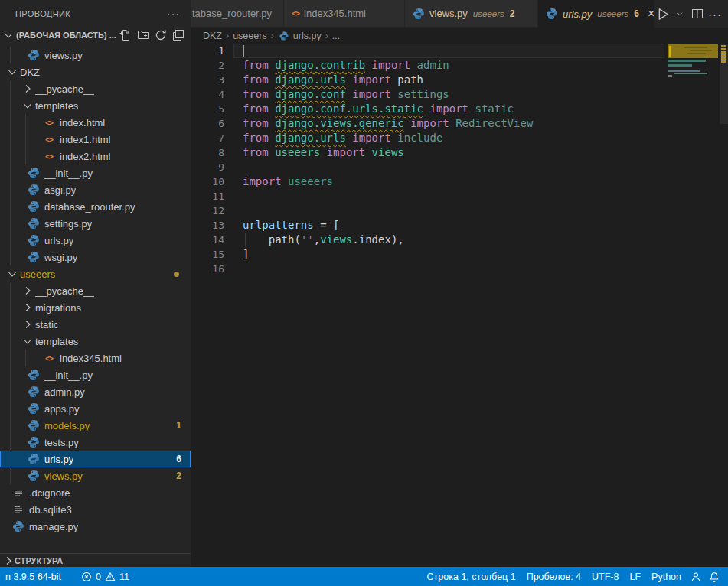  I want to click on close-icon: ×, so click(651, 14).